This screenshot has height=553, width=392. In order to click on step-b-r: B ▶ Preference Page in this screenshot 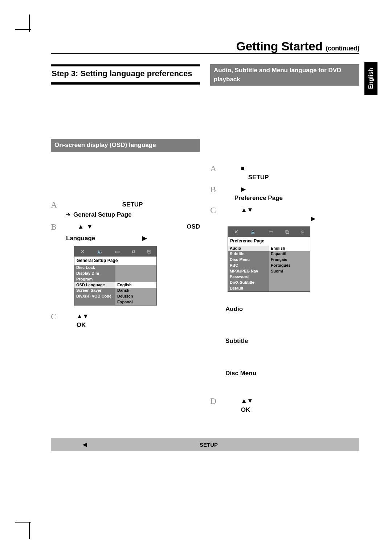, I will do `click(285, 194)`.